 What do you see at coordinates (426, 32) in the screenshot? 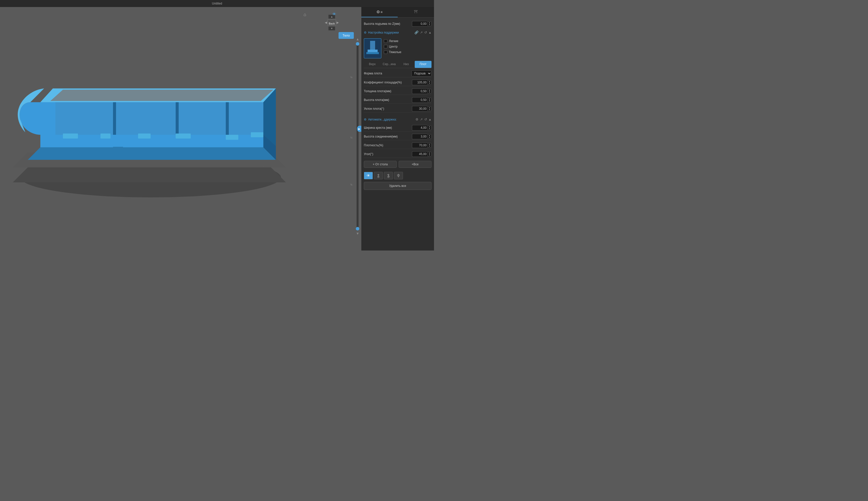
I see `support-refresh-icon: ↺` at bounding box center [426, 32].